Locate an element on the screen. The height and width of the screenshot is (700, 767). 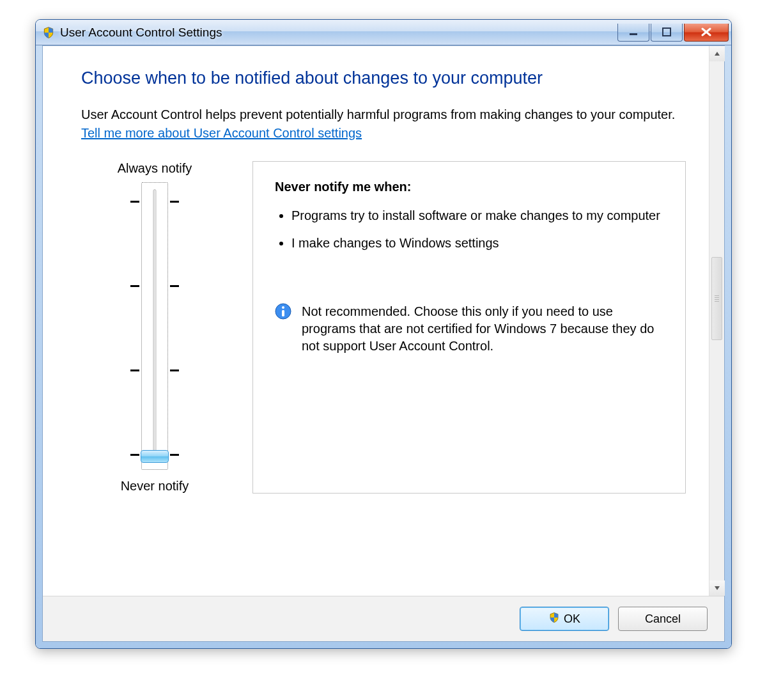
page-heading: Choose when to be notified about changes… is located at coordinates (384, 78).